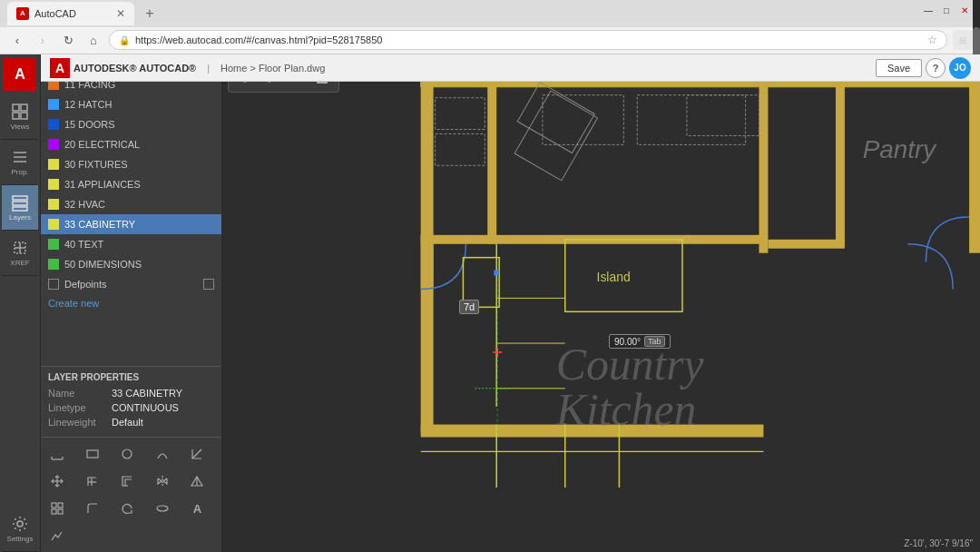  What do you see at coordinates (145, 408) in the screenshot?
I see `linetype-value: CONTINUOUS` at bounding box center [145, 408].